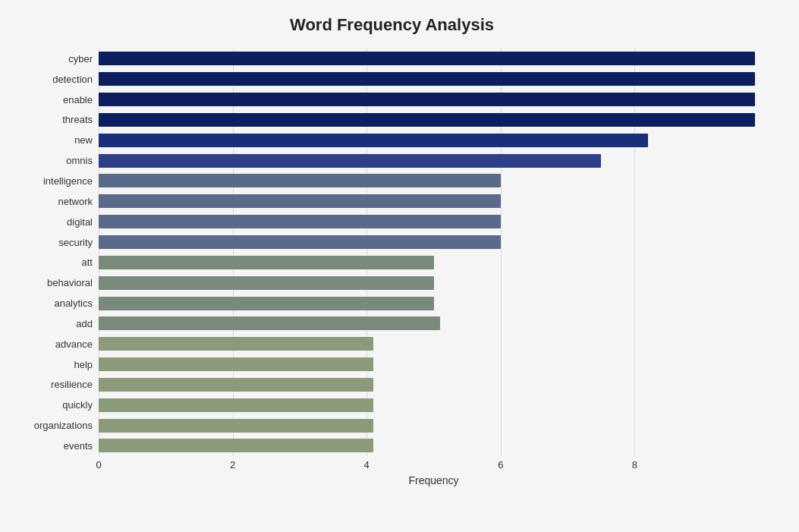 The image size is (799, 532). Describe the element at coordinates (71, 384) in the screenshot. I see `y-label: resilience` at that location.